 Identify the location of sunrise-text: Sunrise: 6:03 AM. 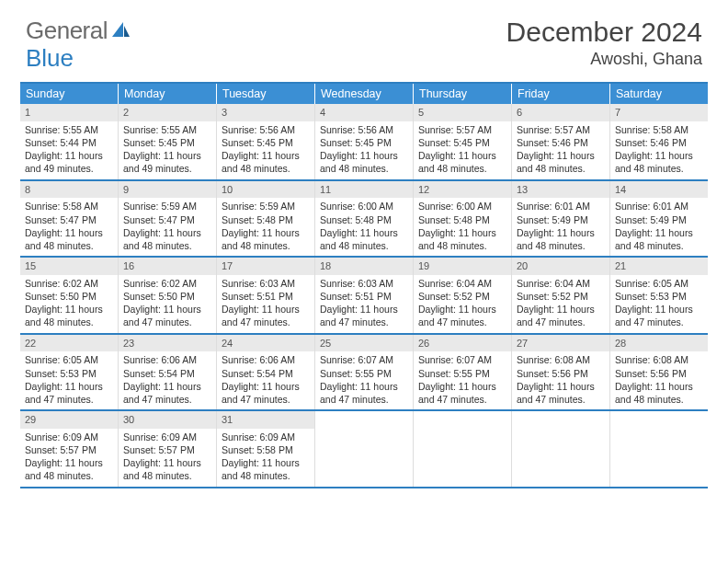
(364, 283).